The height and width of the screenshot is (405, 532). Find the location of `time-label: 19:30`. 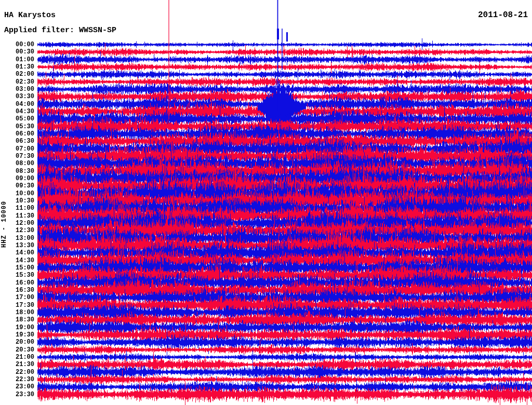

time-label: 19:30 is located at coordinates (17, 335).